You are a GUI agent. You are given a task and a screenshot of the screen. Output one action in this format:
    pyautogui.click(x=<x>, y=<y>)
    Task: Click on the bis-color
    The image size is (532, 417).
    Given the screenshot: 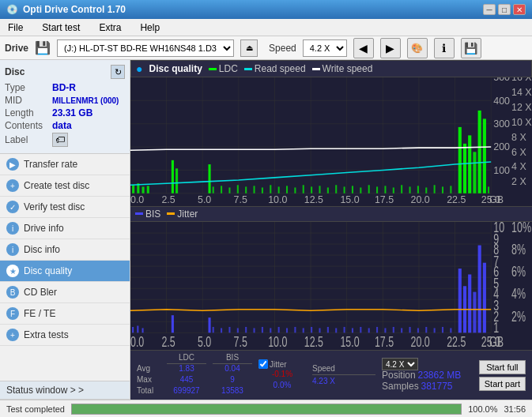 What is the action you would take?
    pyautogui.click(x=139, y=213)
    